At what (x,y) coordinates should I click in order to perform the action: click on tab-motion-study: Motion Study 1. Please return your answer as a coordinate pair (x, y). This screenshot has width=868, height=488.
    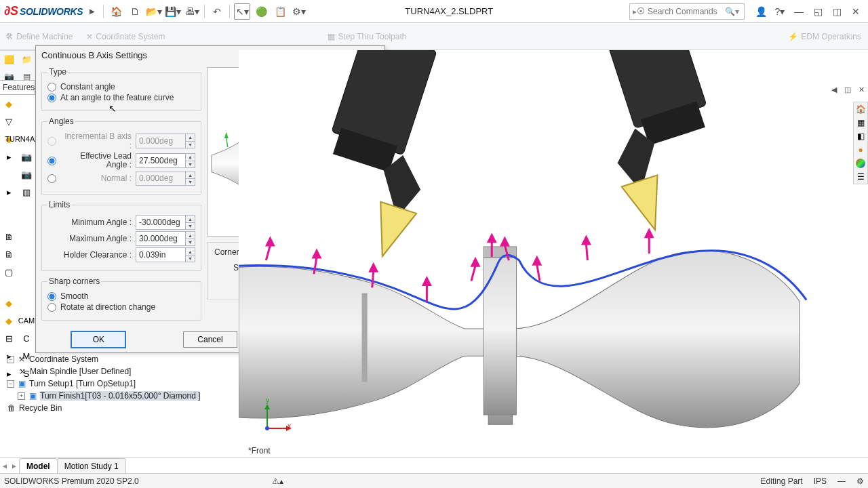
    Looking at the image, I should click on (92, 466).